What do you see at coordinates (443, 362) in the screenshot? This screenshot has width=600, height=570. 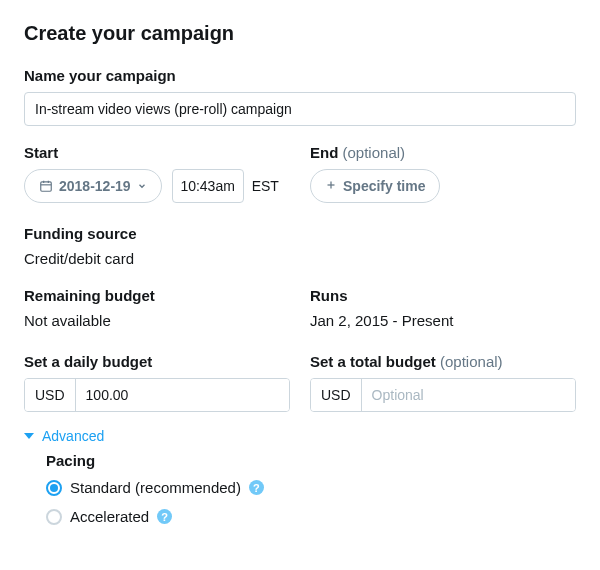 I see `total-budget-label: Set a total budget (optional)` at bounding box center [443, 362].